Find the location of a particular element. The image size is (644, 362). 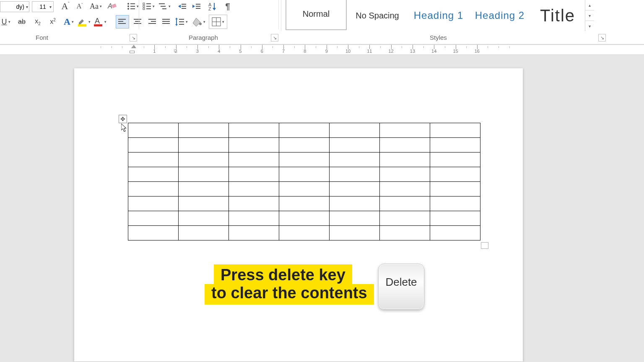

left-indent-marker is located at coordinates (132, 52).